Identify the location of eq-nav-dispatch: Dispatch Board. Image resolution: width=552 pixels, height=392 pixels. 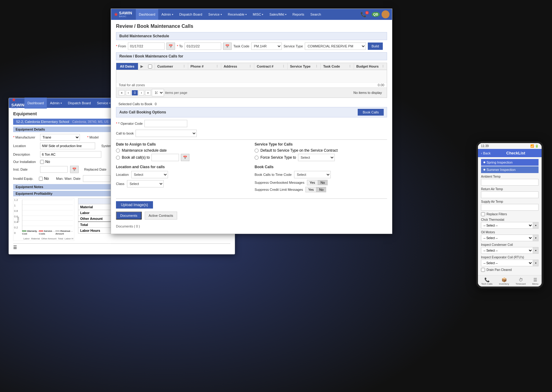
(80, 103).